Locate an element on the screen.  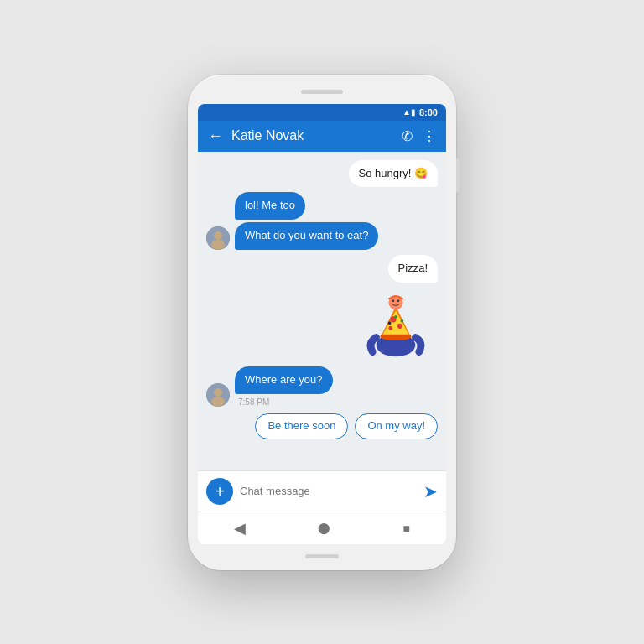
pizza-sticker is located at coordinates (396, 325).